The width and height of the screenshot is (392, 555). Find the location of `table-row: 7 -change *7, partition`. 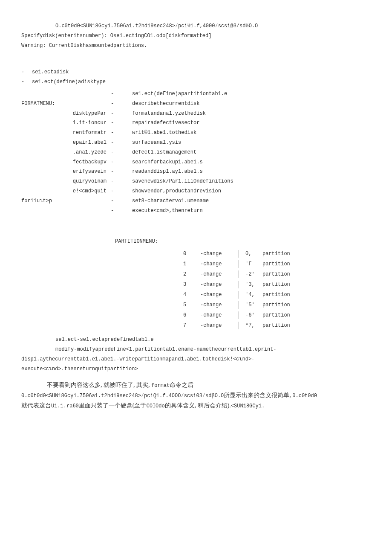

table-row: 7 -change *7, partition is located at coordinates (277, 325).